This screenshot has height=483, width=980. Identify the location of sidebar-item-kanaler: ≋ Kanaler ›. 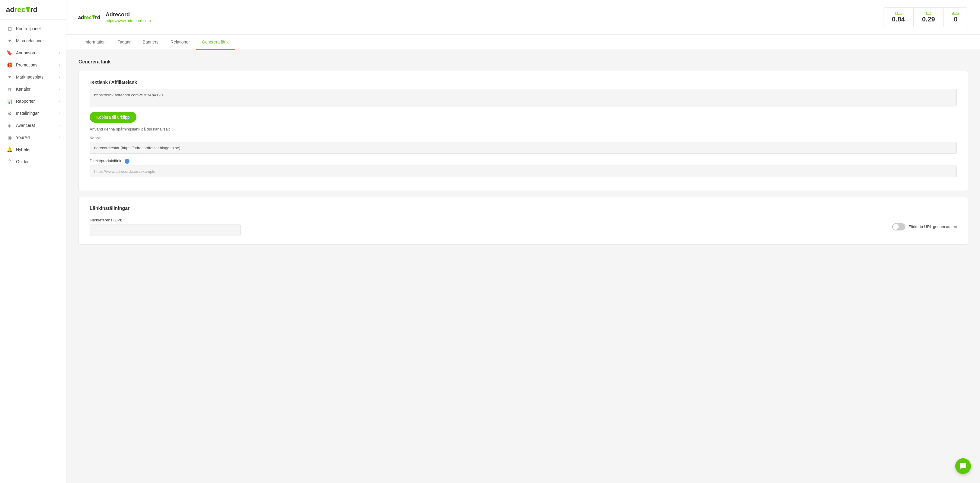
(33, 89).